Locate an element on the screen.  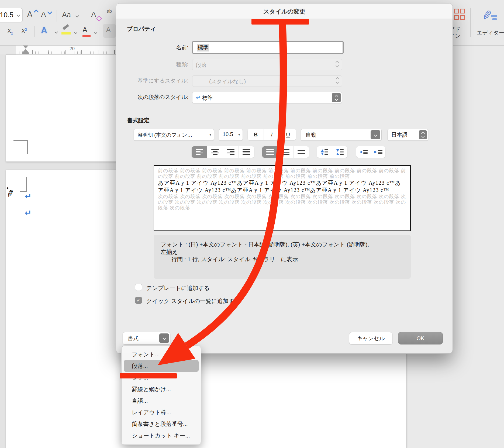
editor-label: エディター is located at coordinates (489, 33).